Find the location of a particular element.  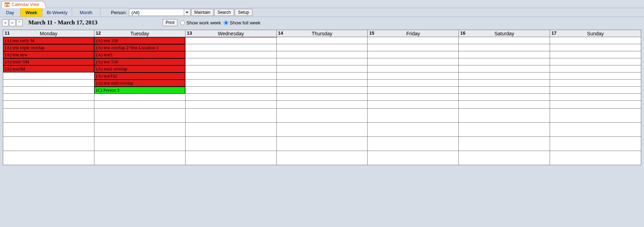

radio-work-week: Show work week is located at coordinates (201, 23).